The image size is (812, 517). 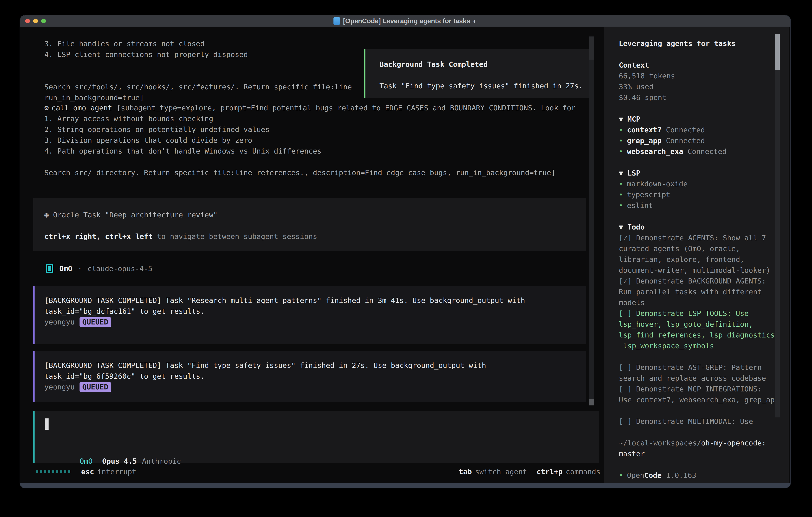 I want to click on activity-dots-icon, so click(x=53, y=472).